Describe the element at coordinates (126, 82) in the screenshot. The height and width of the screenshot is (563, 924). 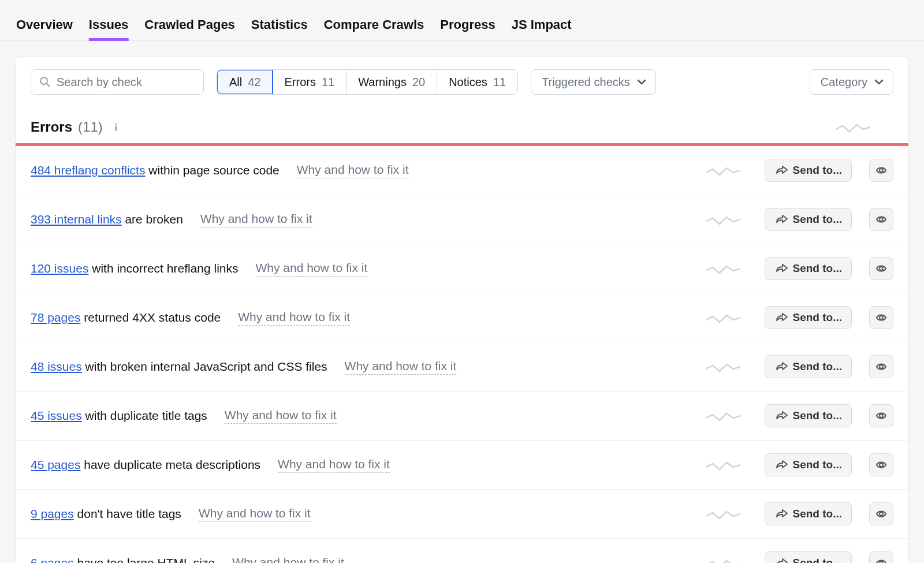
I see `search-input` at that location.